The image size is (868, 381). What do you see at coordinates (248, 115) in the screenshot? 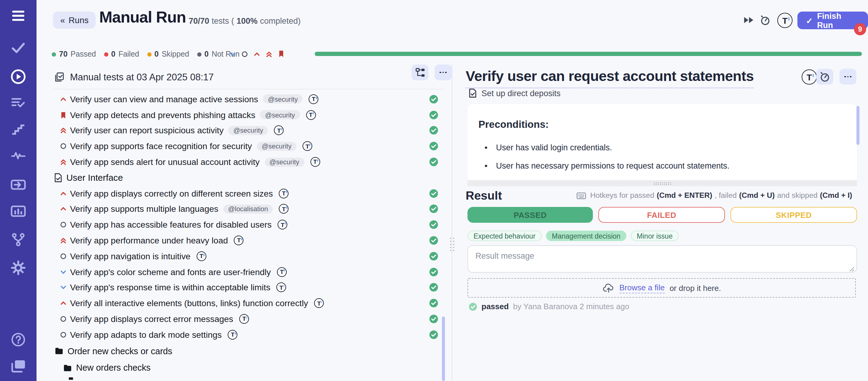
I see `test-row: Verify app detects and prevents phishing…` at bounding box center [248, 115].